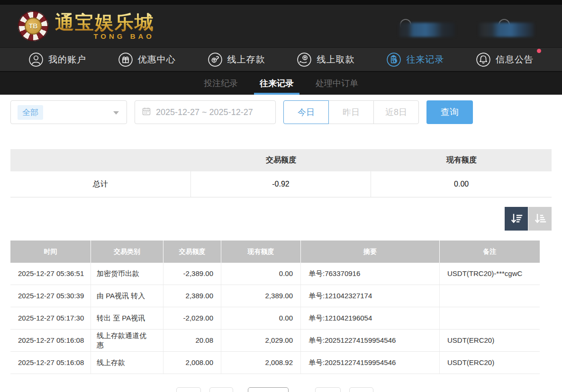 This screenshot has height=392, width=562. What do you see at coordinates (427, 30) in the screenshot?
I see `redacted-balance` at bounding box center [427, 30].